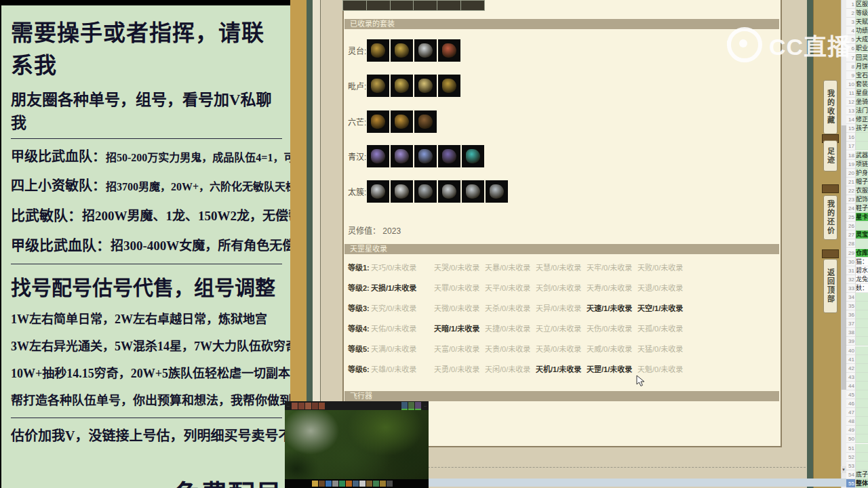 The width and height of the screenshot is (868, 488). What do you see at coordinates (830, 107) in the screenshot?
I see `tab-my-collection: 我的收藏` at bounding box center [830, 107].